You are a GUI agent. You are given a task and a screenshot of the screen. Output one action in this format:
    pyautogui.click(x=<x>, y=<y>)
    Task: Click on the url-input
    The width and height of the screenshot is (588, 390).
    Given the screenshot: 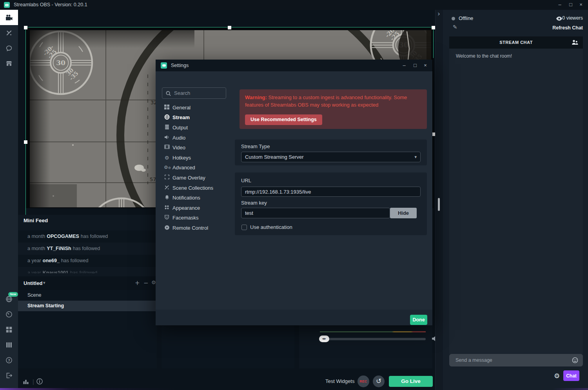 What is the action you would take?
    pyautogui.click(x=331, y=192)
    